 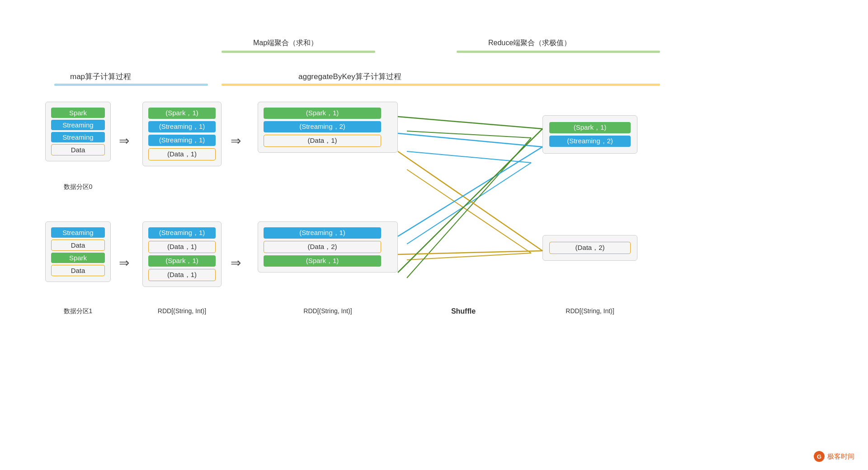 What do you see at coordinates (350, 77) in the screenshot?
I see `aggregate-section-label: aggregateByKey算子计算过程` at bounding box center [350, 77].